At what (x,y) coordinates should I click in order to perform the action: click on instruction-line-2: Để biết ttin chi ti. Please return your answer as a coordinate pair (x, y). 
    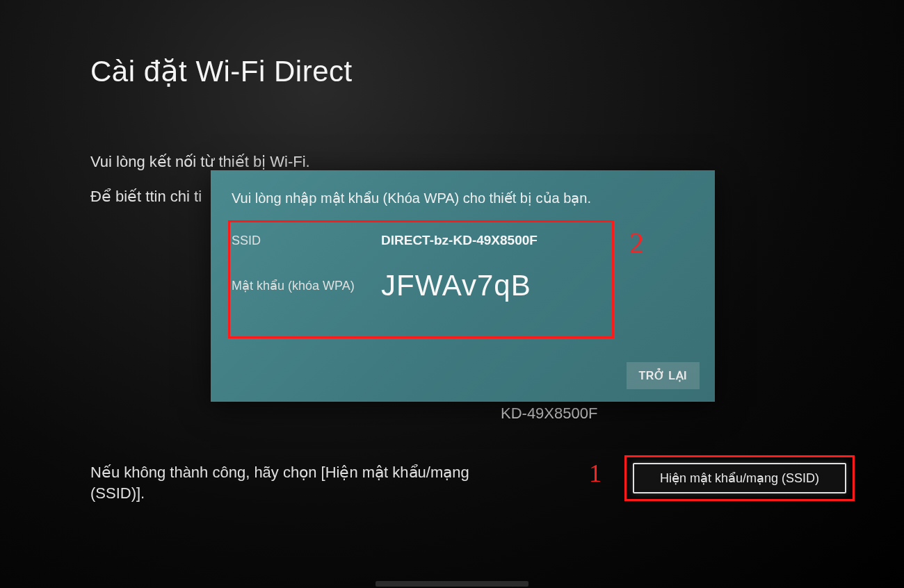
    Looking at the image, I should click on (146, 197).